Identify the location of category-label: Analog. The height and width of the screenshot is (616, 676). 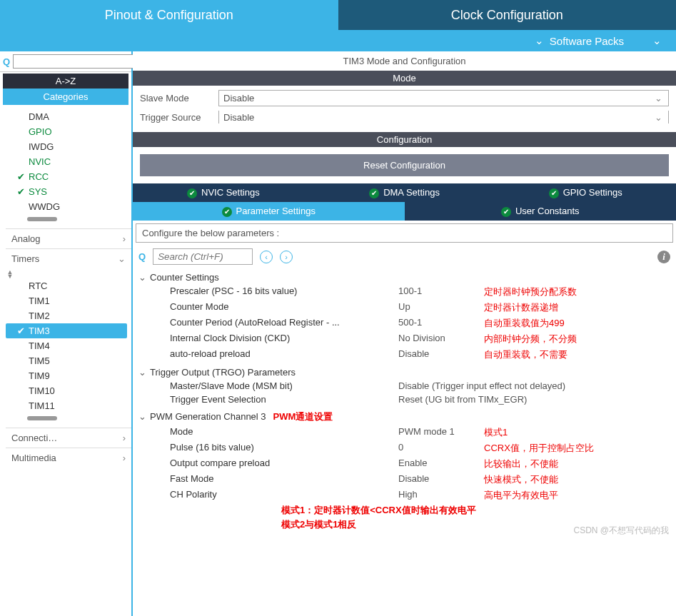
(26, 238).